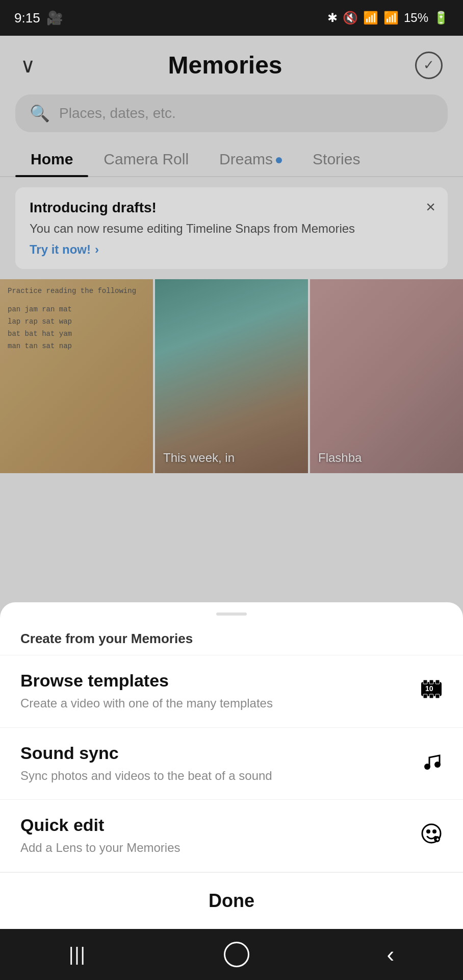 This screenshot has height=980, width=463. Describe the element at coordinates (28, 18) in the screenshot. I see `status-time: 9:15` at that location.